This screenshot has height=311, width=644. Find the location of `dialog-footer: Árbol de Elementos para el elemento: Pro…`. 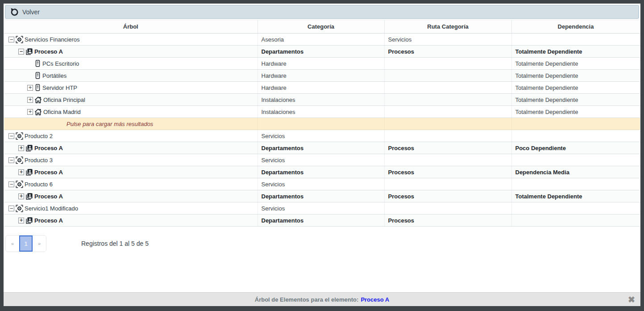

dialog-footer: Árbol de Elementos para el elemento: Pro… is located at coordinates (322, 299).